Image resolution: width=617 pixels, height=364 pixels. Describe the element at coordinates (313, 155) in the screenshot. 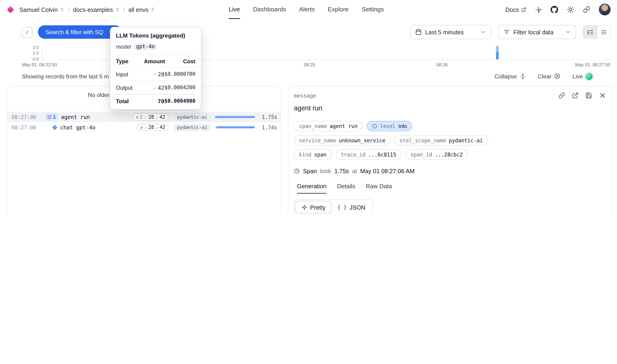

I see `kind-chip: kind span` at that location.